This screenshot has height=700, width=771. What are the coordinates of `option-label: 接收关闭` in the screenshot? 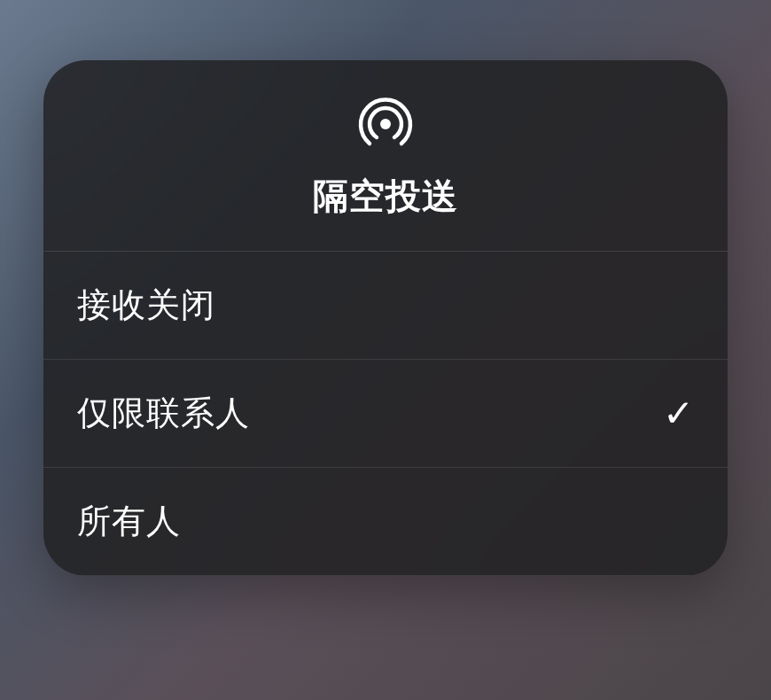 It's located at (146, 305).